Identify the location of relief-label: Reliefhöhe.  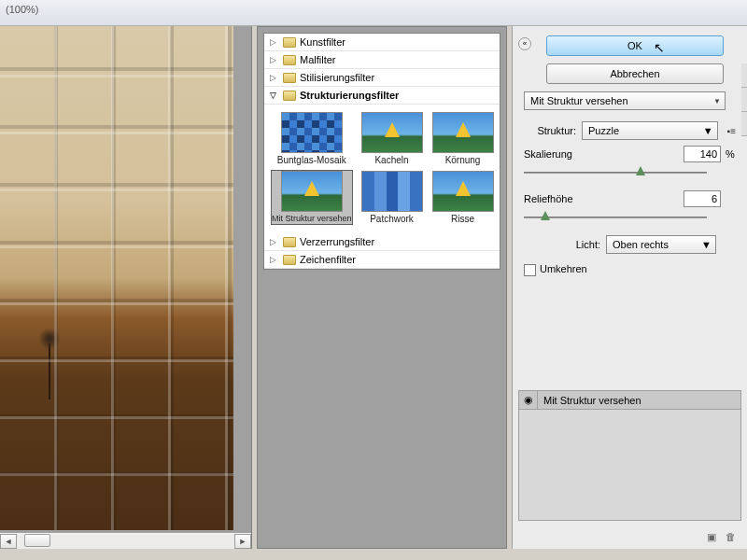
(549, 199).